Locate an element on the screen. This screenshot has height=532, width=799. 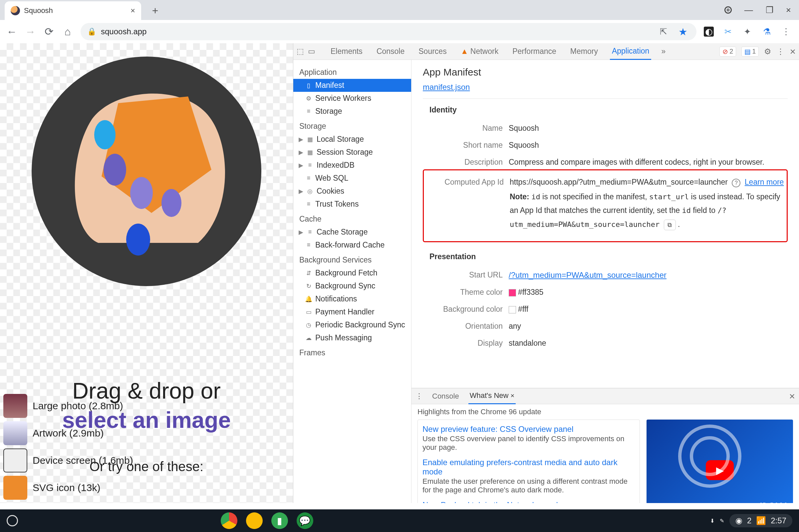
tab-application: Application is located at coordinates (631, 52).